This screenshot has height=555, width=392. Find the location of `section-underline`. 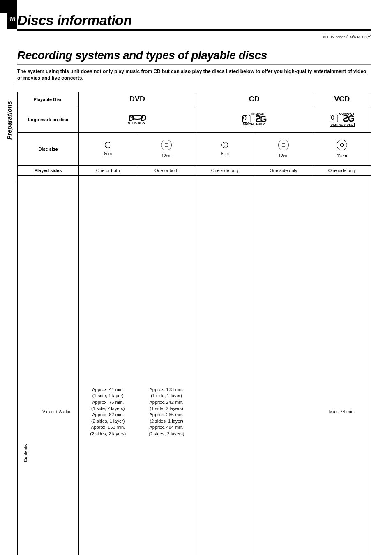

section-underline is located at coordinates (194, 64).